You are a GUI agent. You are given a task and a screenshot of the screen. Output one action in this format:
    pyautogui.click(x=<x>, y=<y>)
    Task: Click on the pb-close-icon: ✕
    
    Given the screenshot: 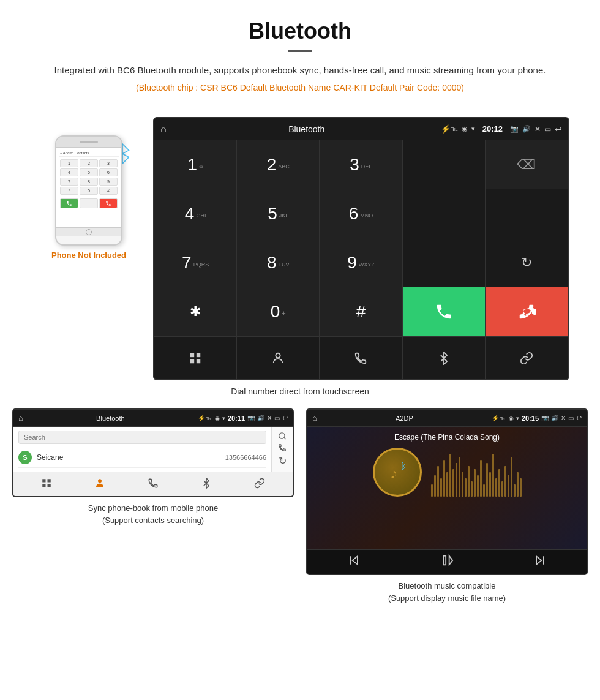 What is the action you would take?
    pyautogui.click(x=269, y=418)
    